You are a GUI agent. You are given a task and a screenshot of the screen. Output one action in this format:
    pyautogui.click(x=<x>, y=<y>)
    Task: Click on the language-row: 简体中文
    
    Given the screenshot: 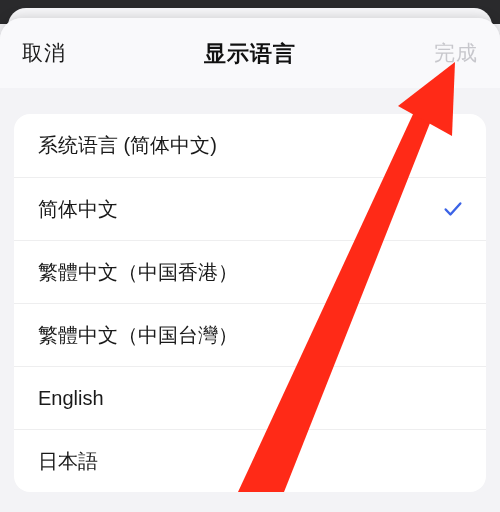 What is the action you would take?
    pyautogui.click(x=250, y=208)
    